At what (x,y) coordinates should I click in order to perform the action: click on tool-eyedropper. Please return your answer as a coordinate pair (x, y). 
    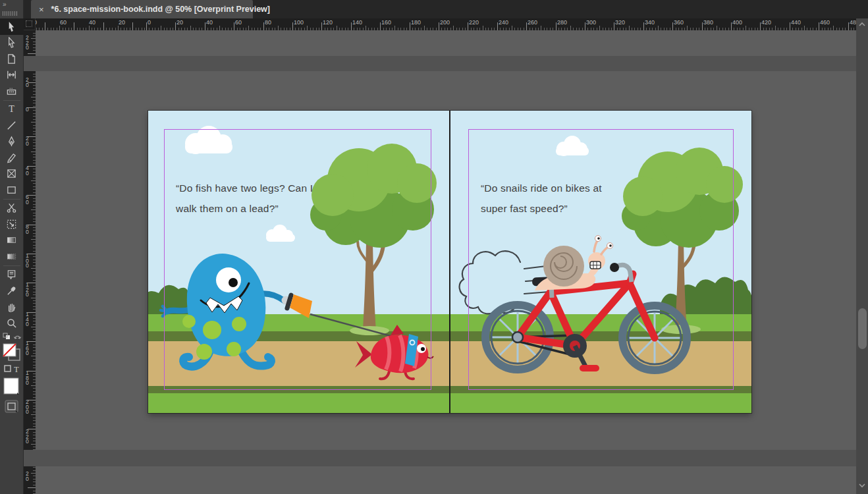
    Looking at the image, I should click on (12, 291).